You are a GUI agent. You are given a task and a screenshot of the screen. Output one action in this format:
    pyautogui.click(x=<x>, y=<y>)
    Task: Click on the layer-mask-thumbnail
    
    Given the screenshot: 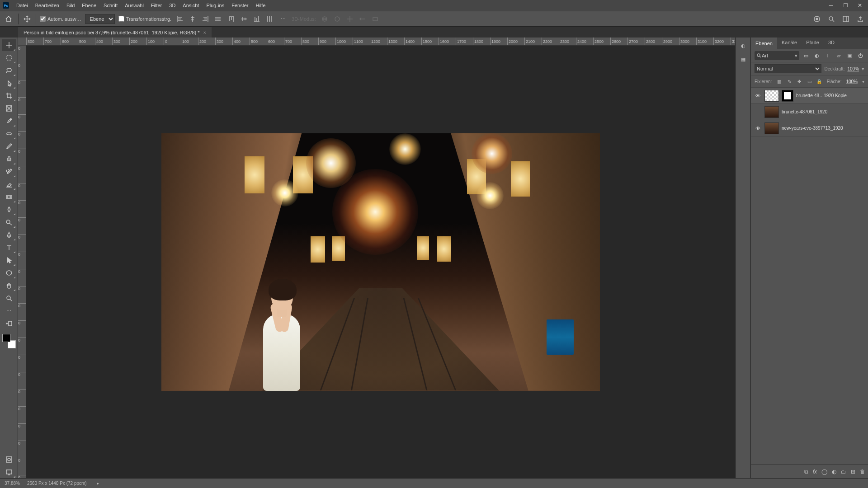 What is the action you would take?
    pyautogui.click(x=788, y=96)
    